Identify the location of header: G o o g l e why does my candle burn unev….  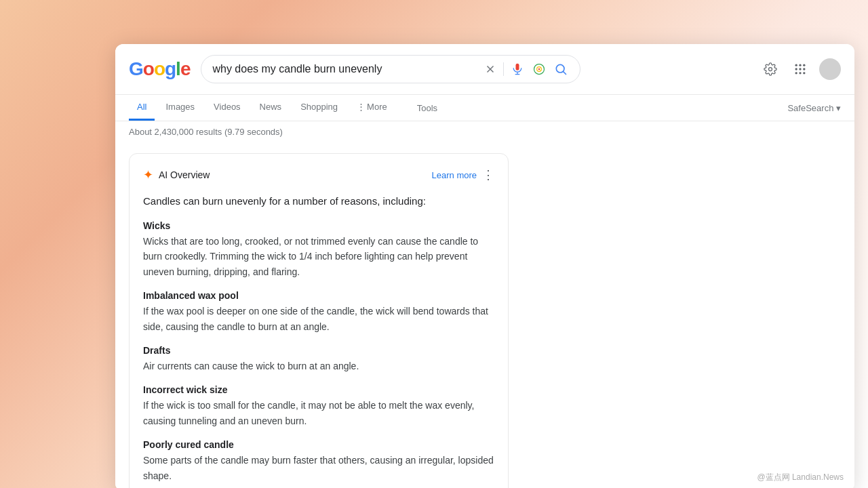
(485, 69).